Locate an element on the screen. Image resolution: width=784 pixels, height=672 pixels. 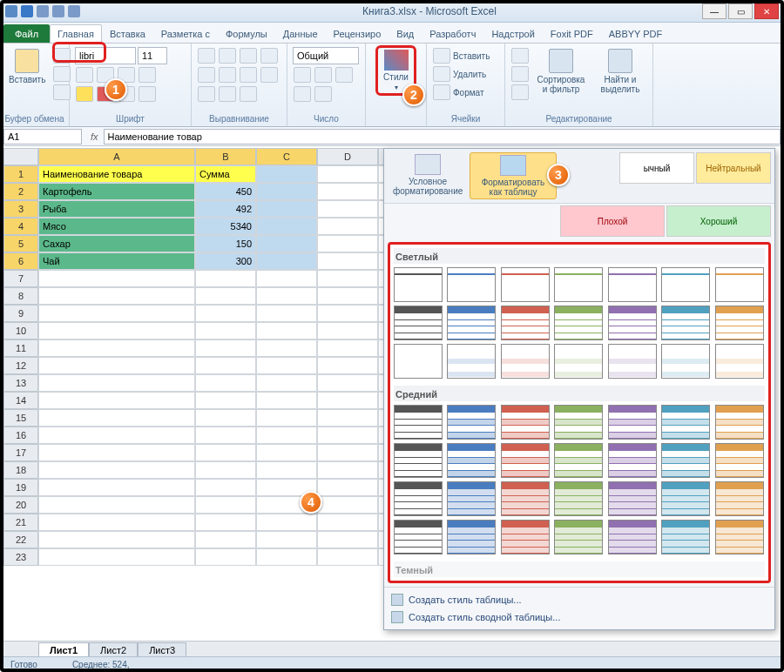
number-format-select is located at coordinates (326, 56).